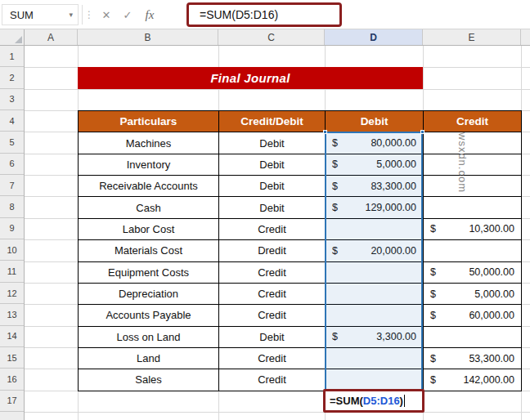  What do you see at coordinates (472, 38) in the screenshot?
I see `column-header-E: E` at bounding box center [472, 38].